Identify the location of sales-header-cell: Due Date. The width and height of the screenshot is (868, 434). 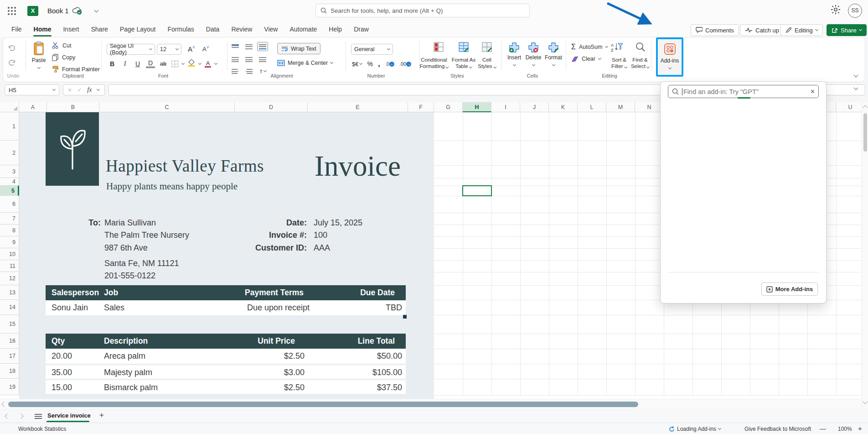
(377, 293).